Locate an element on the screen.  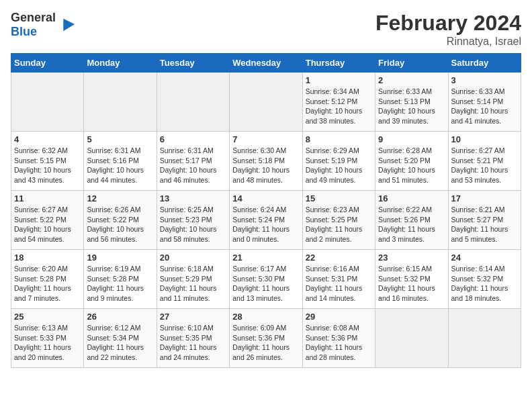
day-info: Sunrise: 6:26 AM Sunset: 5:22 PM Dayligh… is located at coordinates (120, 224).